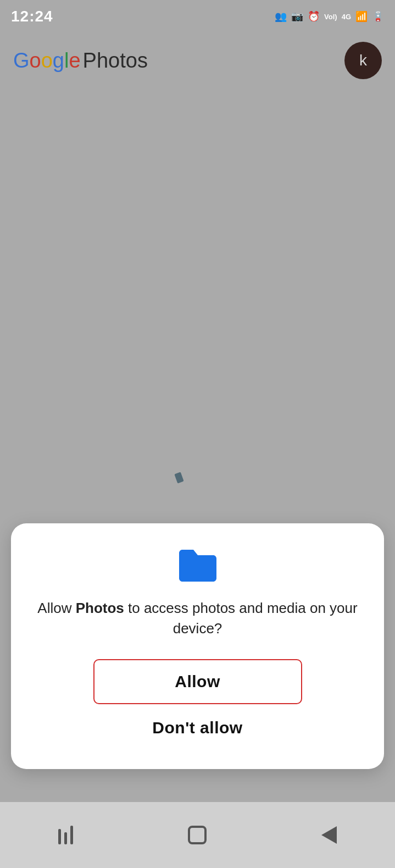 Image resolution: width=395 pixels, height=868 pixels. I want to click on recent-apps-icon, so click(66, 835).